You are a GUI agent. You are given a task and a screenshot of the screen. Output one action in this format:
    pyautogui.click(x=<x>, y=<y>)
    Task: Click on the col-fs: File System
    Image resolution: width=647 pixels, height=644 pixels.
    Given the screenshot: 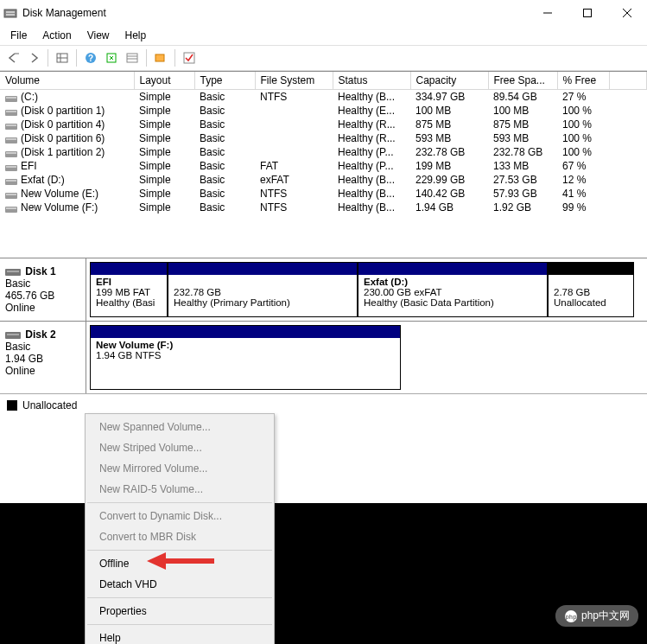 What is the action you would take?
    pyautogui.click(x=294, y=81)
    